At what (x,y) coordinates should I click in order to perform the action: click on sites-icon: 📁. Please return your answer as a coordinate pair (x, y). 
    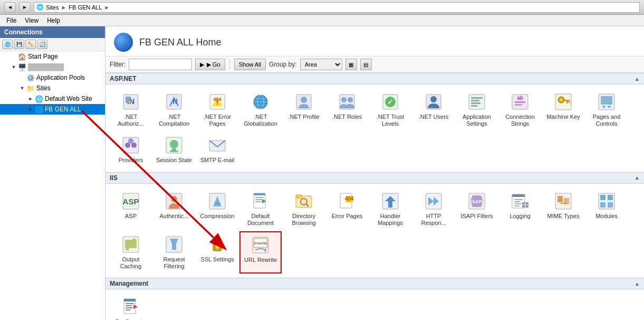
    Looking at the image, I should click on (31, 88).